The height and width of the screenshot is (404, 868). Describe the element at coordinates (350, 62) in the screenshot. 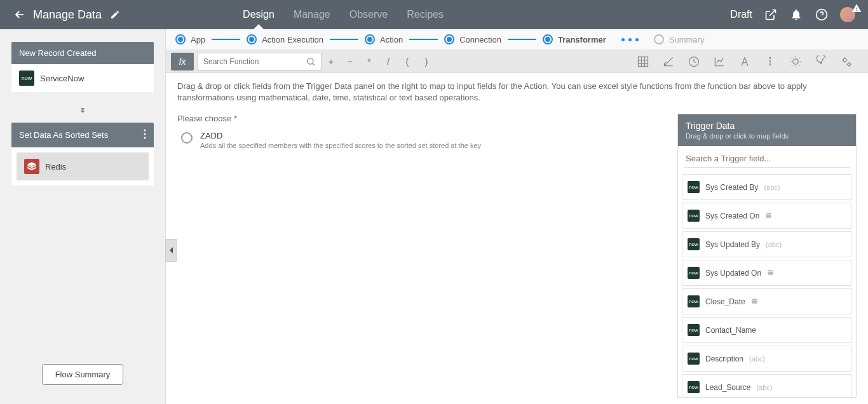

I see `op-minus: −` at that location.